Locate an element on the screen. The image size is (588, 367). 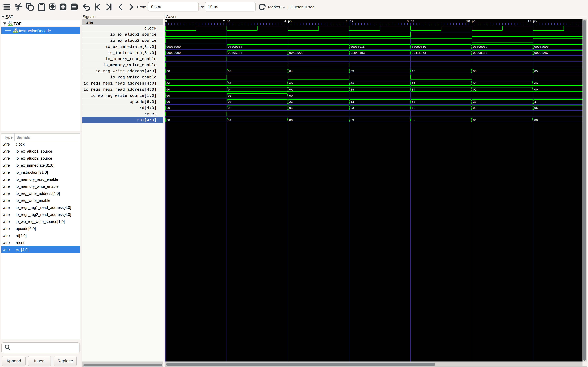
svg-text: 00000004 is located at coordinates (235, 47).